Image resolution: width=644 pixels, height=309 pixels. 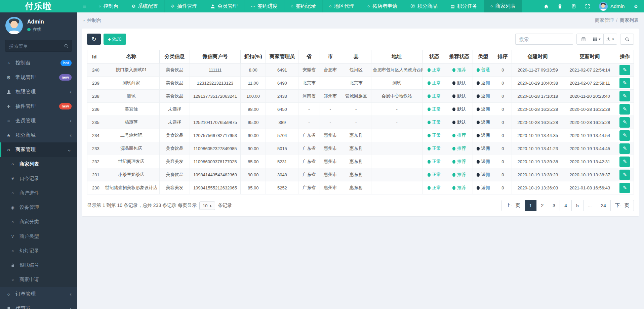 What do you see at coordinates (253, 57) in the screenshot?
I see `column-header: 折扣(%)` at bounding box center [253, 57].